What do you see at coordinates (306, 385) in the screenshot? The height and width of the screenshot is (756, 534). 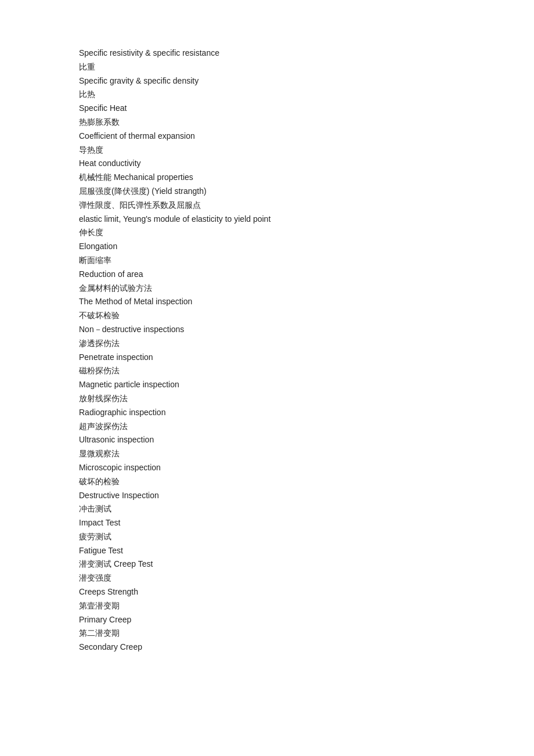 I see `list-item: Magnetic particle inspection` at bounding box center [306, 385].